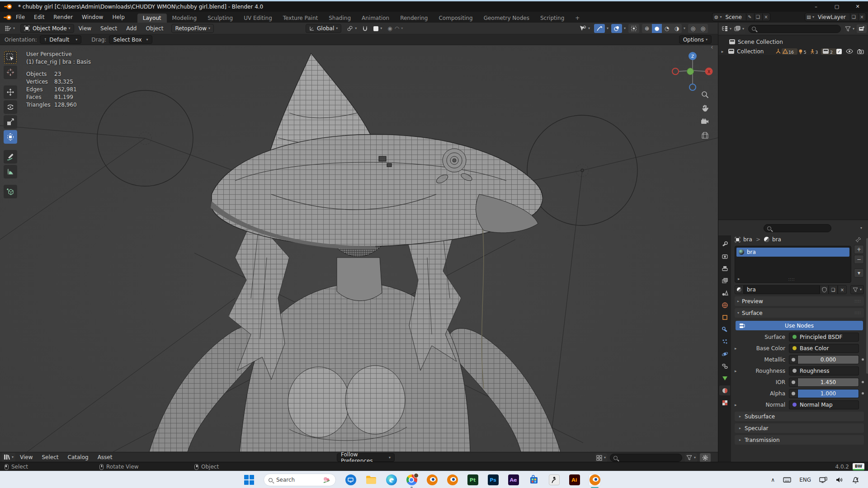  I want to click on menu-window: Window, so click(92, 17).